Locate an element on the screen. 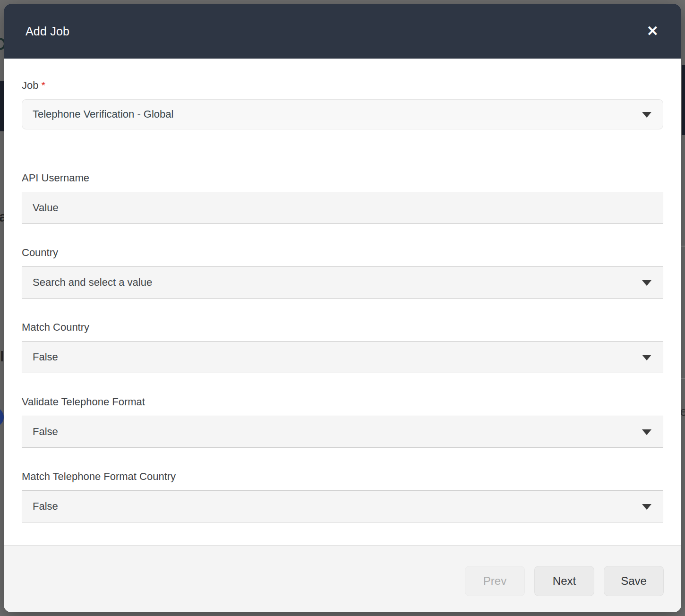 This screenshot has height=616, width=685. field-validate-telephone-format: Validate Telephone Format False is located at coordinates (342, 422).